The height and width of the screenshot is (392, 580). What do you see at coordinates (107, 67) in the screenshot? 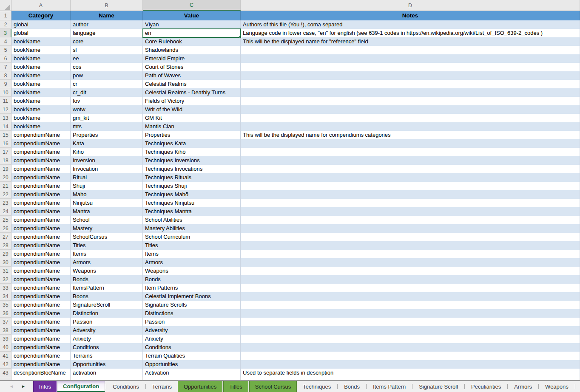
I see `cell-name: cos` at bounding box center [107, 67].